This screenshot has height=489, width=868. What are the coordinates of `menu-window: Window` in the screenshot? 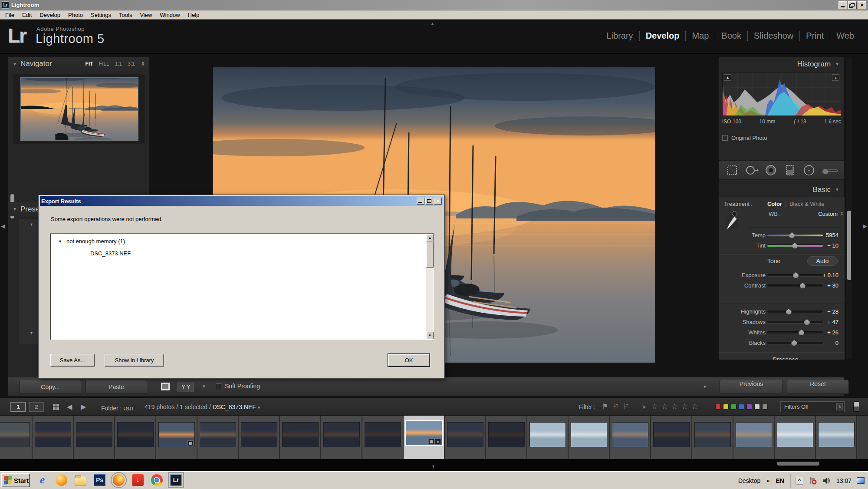 It's located at (170, 15).